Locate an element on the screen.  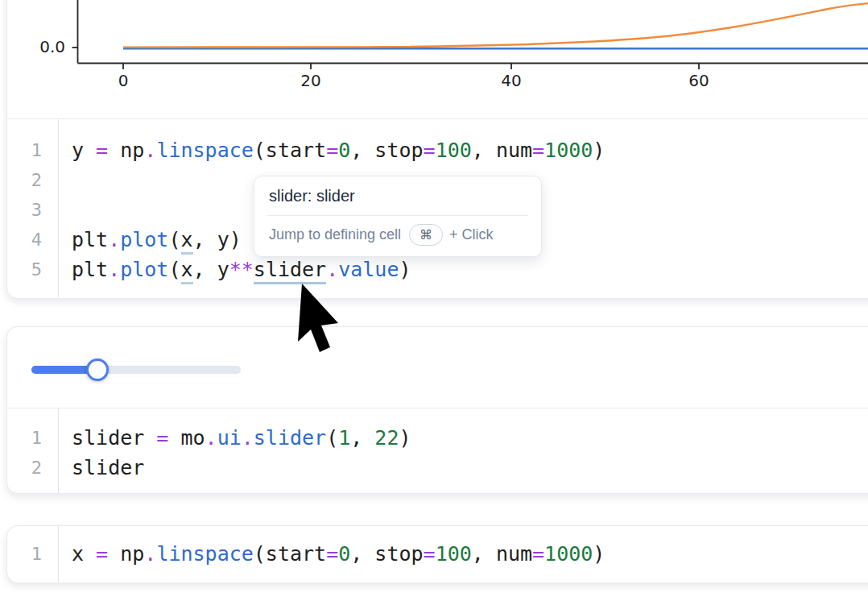
cell-x-linspace: 1 x = np.linspace(start=0, stop=100, num… is located at coordinates (437, 554).